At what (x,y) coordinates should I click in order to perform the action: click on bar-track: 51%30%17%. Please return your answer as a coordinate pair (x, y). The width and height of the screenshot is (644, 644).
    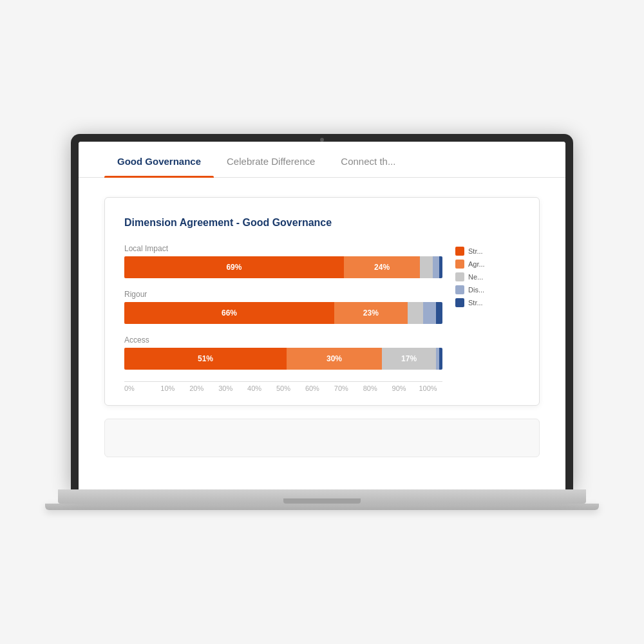
    Looking at the image, I should click on (283, 359).